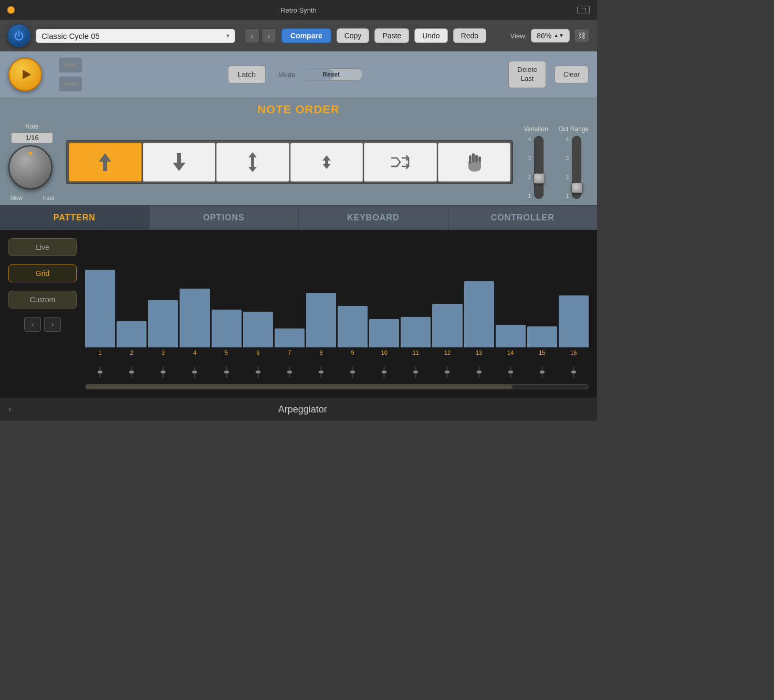  I want to click on variation-slider-track, so click(539, 167).